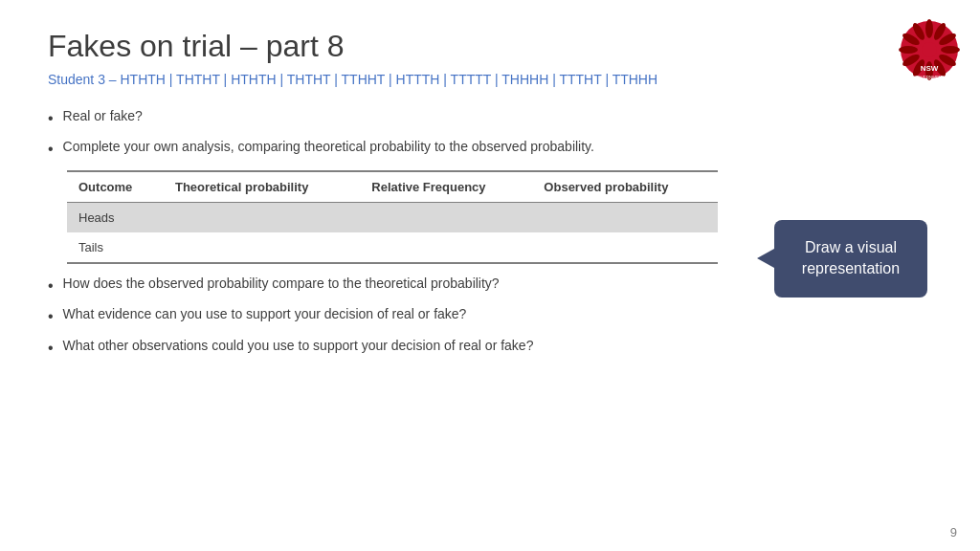 This screenshot has width=980, height=551. What do you see at coordinates (262, 187) in the screenshot?
I see `col-theoretical: Theoretical probability` at bounding box center [262, 187].